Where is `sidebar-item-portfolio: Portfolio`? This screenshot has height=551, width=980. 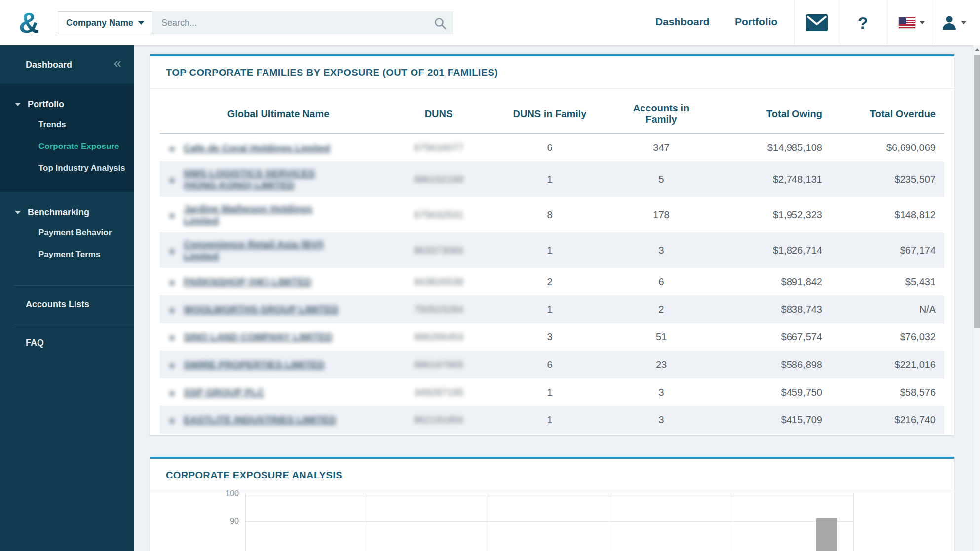
sidebar-item-portfolio: Portfolio is located at coordinates (67, 105).